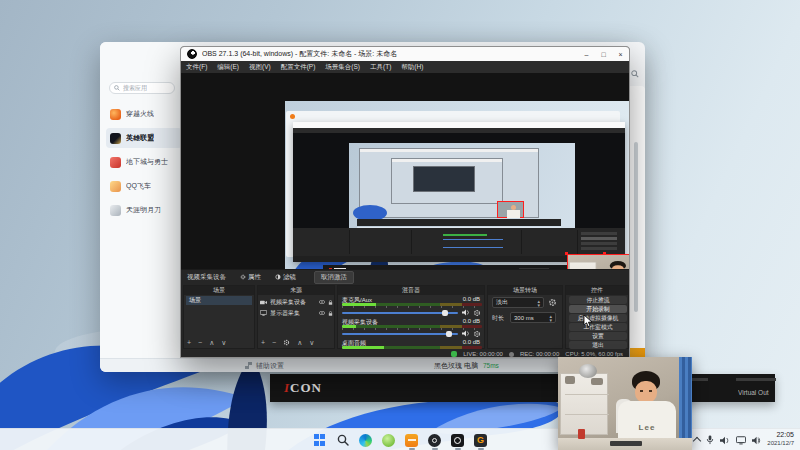  I want to click on rec-timer: REC: 00:00:00, so click(540, 354).